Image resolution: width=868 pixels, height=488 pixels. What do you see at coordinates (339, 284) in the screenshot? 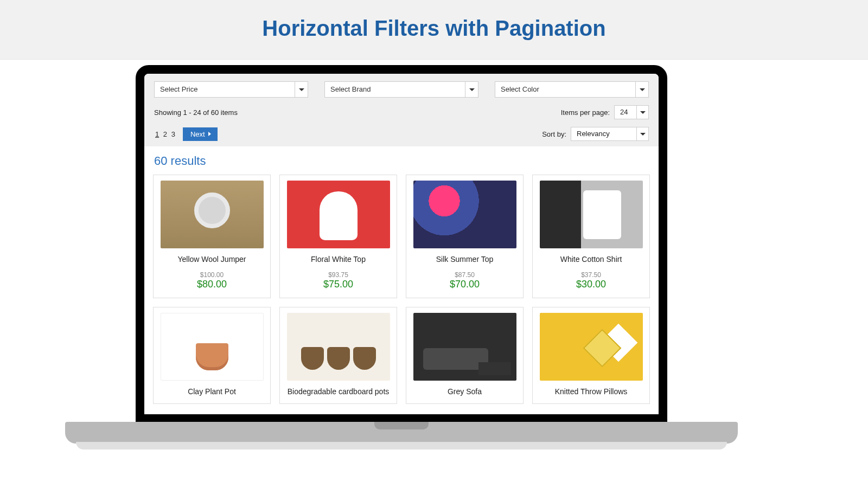
I see `product-price: $75.00` at bounding box center [339, 284].